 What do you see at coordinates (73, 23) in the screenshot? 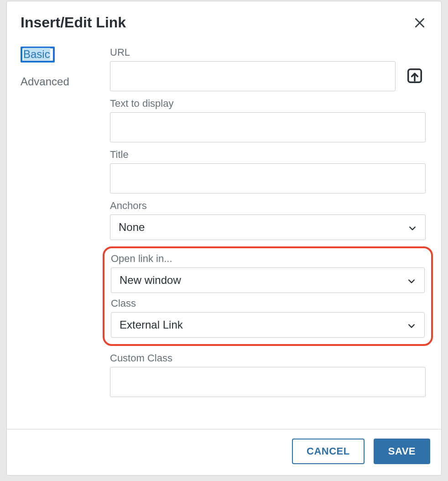
I see `dialog-title: Insert/Edit Link` at bounding box center [73, 23].